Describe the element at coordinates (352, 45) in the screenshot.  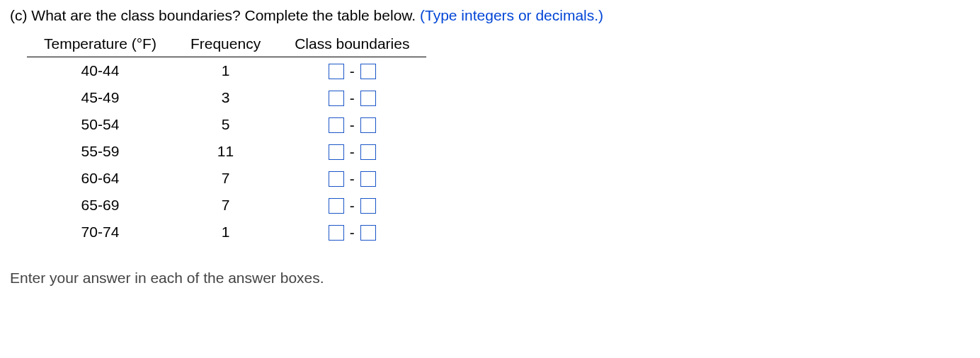
I see `col-header-boundaries: Class boundaries` at that location.